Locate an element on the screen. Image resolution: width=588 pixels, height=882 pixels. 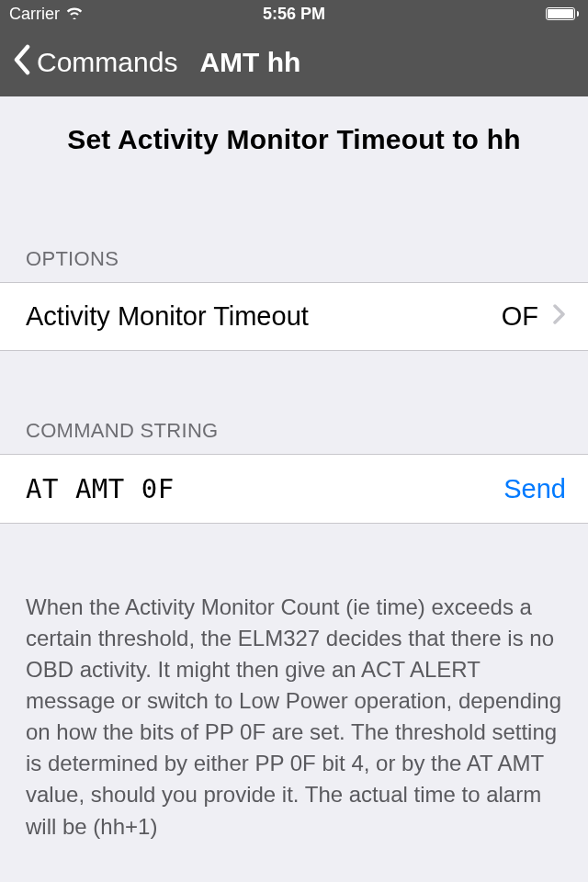
chevron-right-icon is located at coordinates (560, 316).